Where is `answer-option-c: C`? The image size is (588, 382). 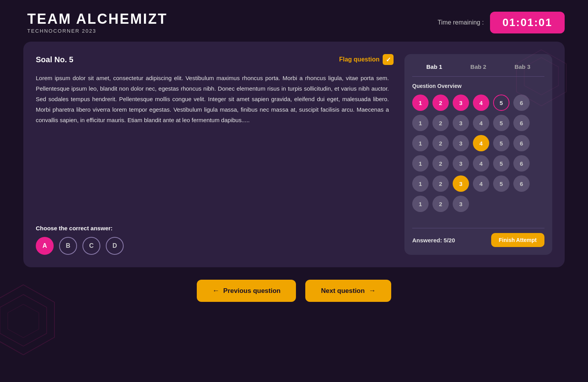 answer-option-c: C is located at coordinates (91, 246).